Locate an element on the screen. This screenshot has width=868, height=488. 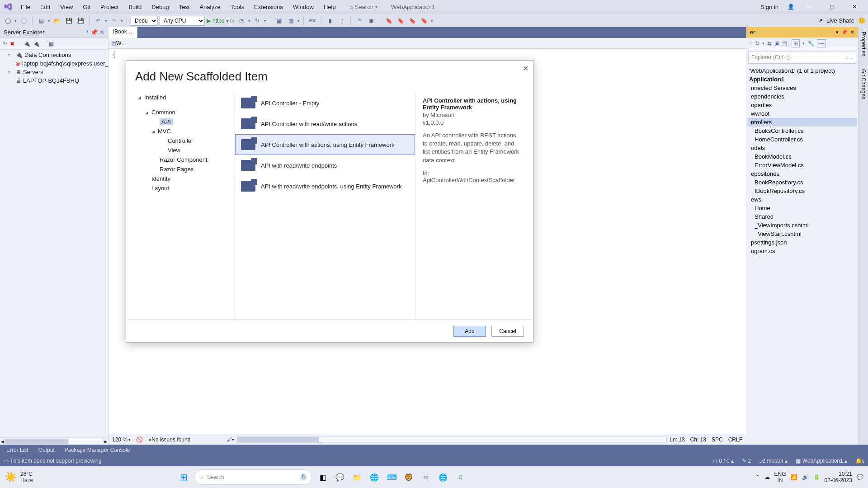
connect-icon: 🔌 is located at coordinates (27, 44).